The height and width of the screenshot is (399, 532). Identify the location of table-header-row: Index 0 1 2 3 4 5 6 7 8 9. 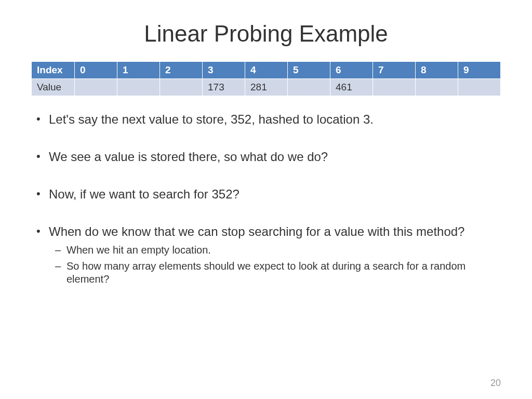
(266, 71).